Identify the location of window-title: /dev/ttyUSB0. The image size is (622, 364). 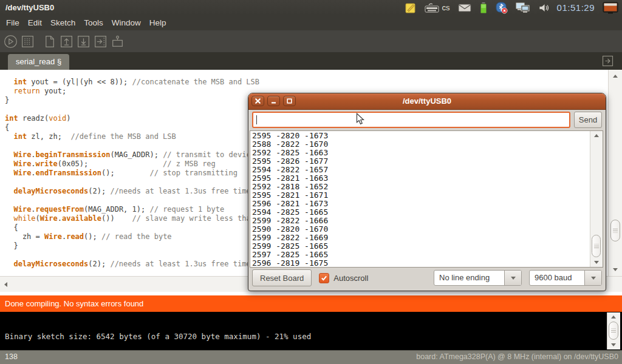
(27, 7).